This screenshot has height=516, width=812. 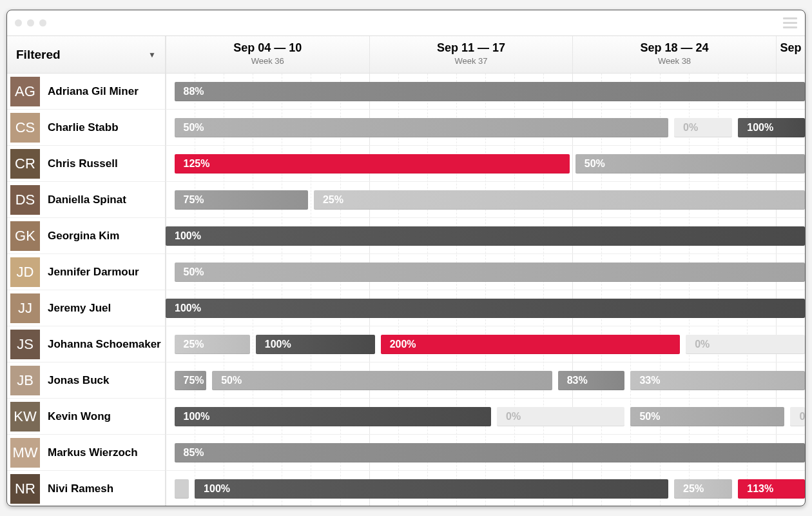 What do you see at coordinates (718, 381) in the screenshot?
I see `allocation-bar: 33%` at bounding box center [718, 381].